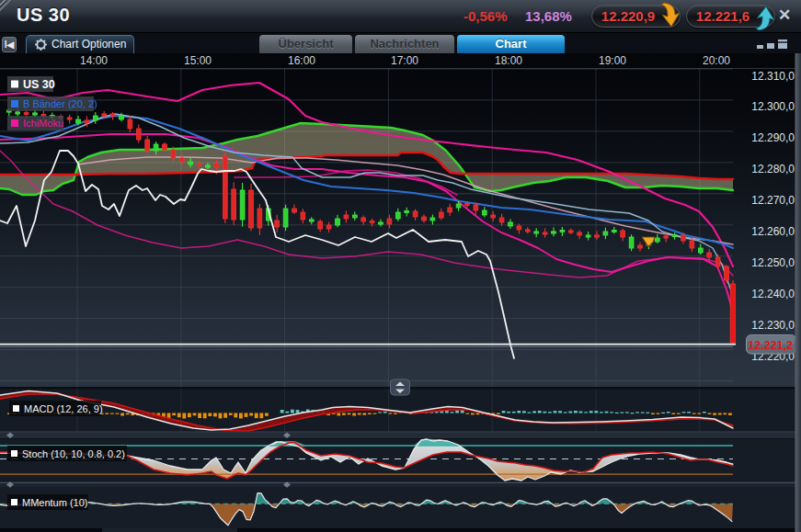 Image resolution: width=801 pixels, height=532 pixels. I want to click on svg-text: 12.240,0, so click(772, 294).